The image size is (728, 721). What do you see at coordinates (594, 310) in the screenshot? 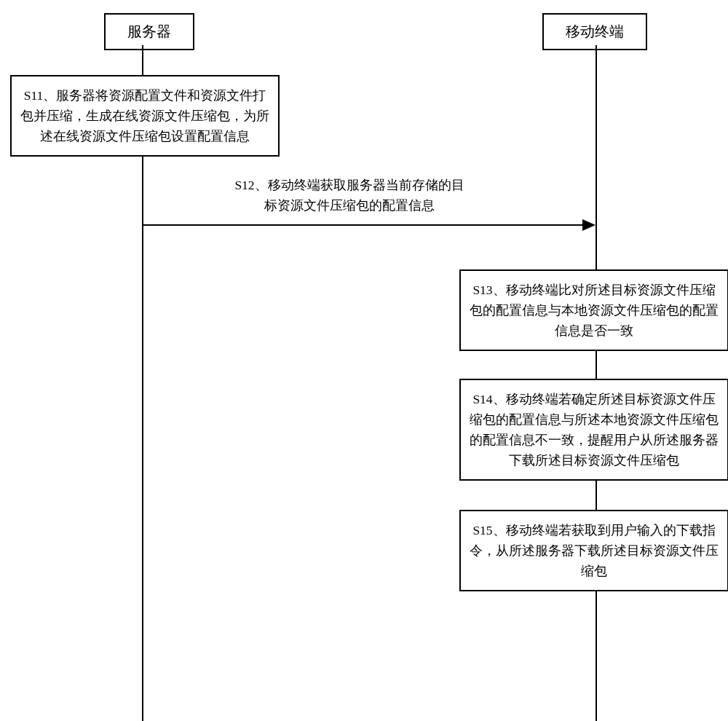
I see `step-text: S13、移动终端比对所述目标资源文件压缩包的配置信息与本地资源文件压缩包的配置信…` at bounding box center [594, 310].